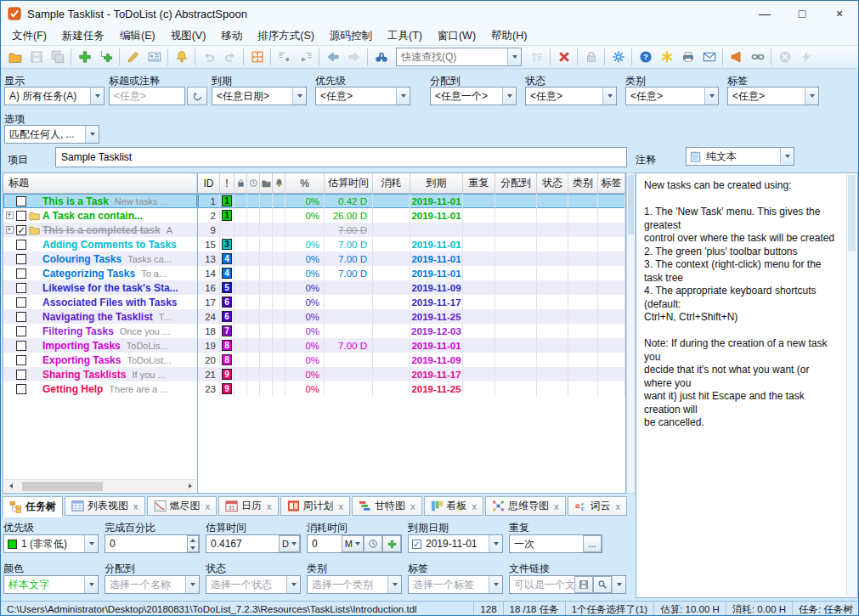 Image resolution: width=859 pixels, height=616 pixels. Describe the element at coordinates (267, 184) in the screenshot. I see `column-header-filelink` at that location.